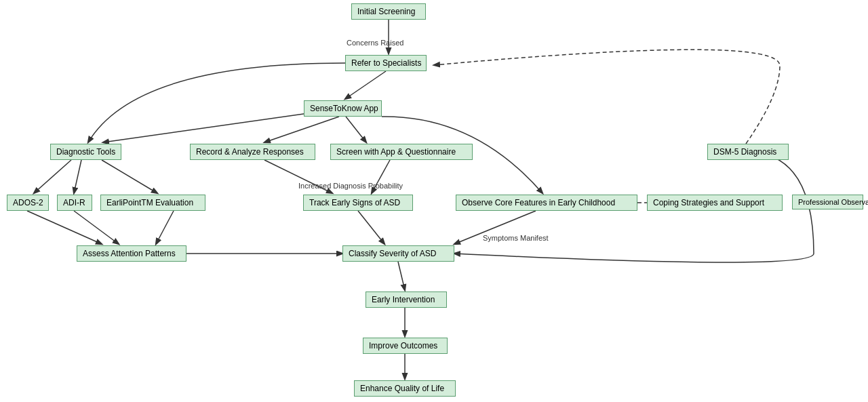 This screenshot has height=402, width=868. I want to click on node-screen-app: Screen with App & Questionnaire, so click(401, 152).